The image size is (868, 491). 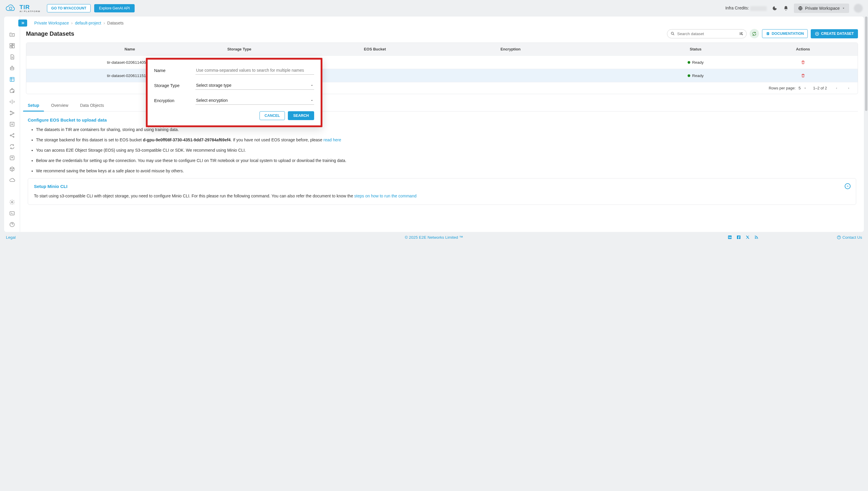 What do you see at coordinates (707, 34) in the screenshot?
I see `search-input` at bounding box center [707, 34].